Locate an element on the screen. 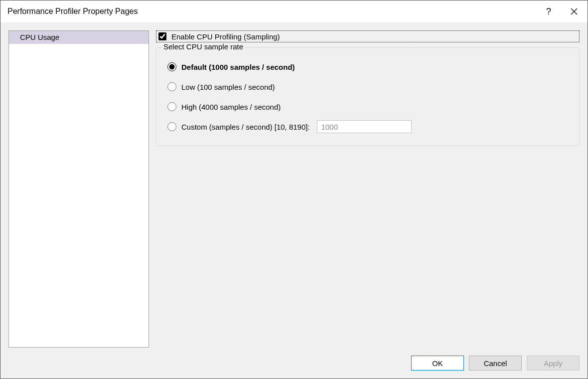  radio-row-high: High (4000 samples / second) is located at coordinates (369, 107).